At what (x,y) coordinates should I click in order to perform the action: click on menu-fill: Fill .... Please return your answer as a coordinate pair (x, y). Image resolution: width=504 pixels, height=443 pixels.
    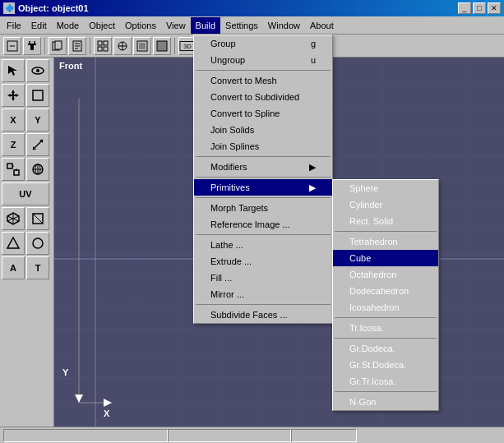
    Looking at the image, I should click on (263, 278).